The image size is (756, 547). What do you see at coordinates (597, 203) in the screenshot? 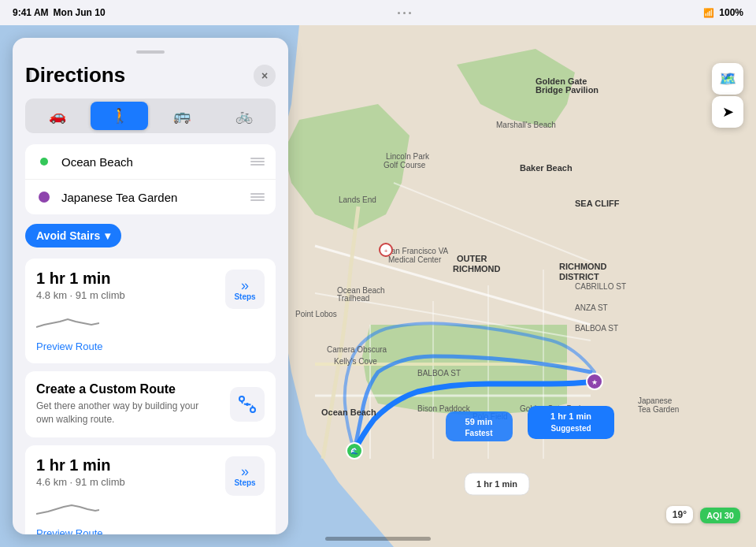
I see `svg-text: SEA CLIFF` at bounding box center [597, 203].